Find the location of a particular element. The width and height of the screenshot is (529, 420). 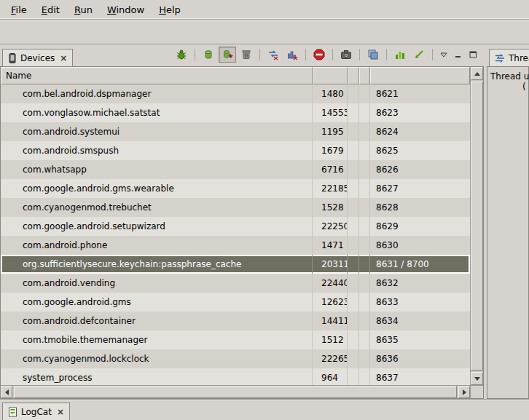

table-row: com.android.phone 1471 8630 is located at coordinates (235, 245).